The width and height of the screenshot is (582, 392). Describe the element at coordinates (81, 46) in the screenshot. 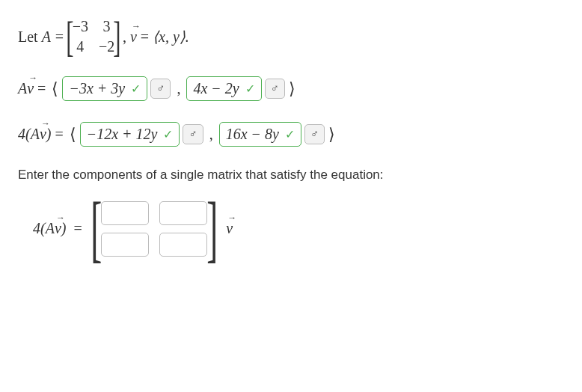

I see `cell-a21: 4` at that location.